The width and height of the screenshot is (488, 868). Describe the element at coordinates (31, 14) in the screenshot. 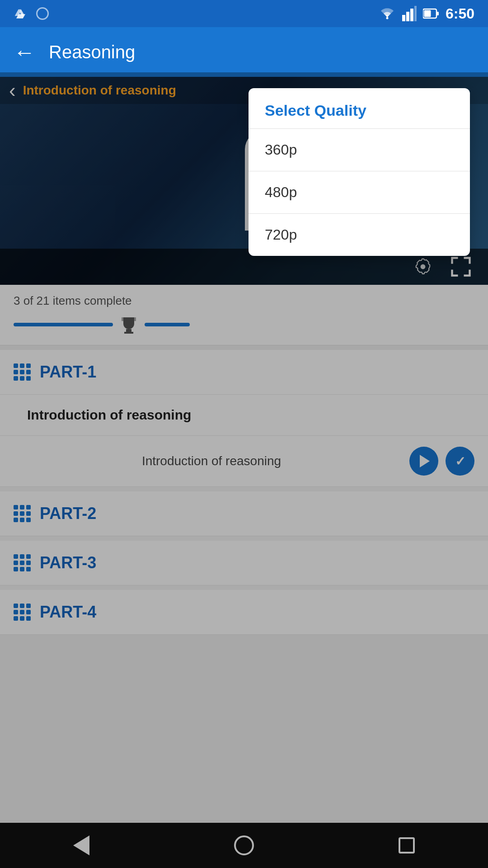

I see `status-bar-left` at that location.